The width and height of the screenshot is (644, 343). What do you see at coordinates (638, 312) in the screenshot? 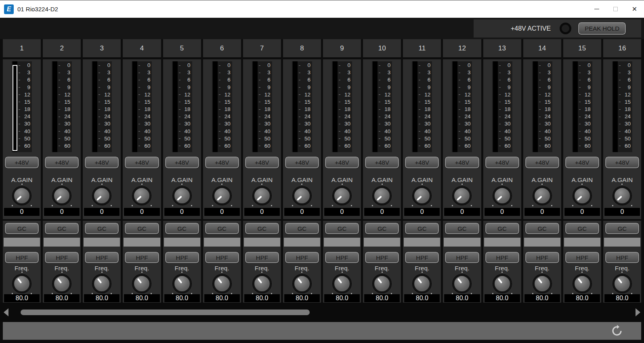
I see `scroll-right-button` at bounding box center [638, 312].